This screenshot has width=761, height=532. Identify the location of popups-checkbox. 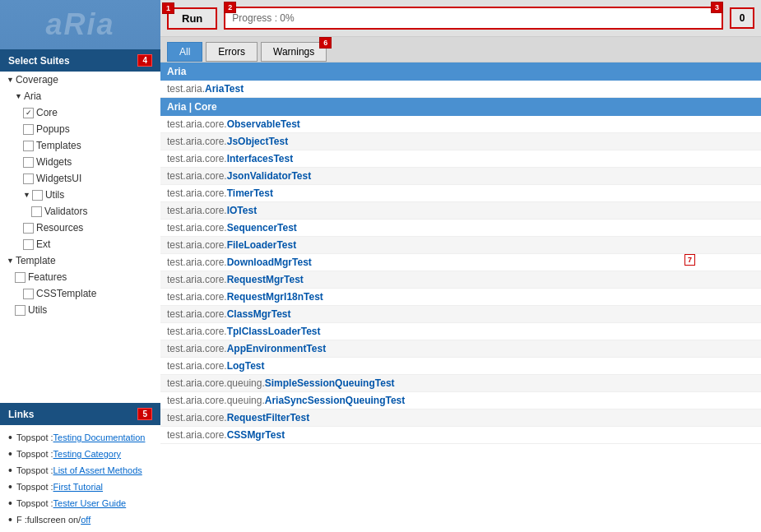
(28, 130).